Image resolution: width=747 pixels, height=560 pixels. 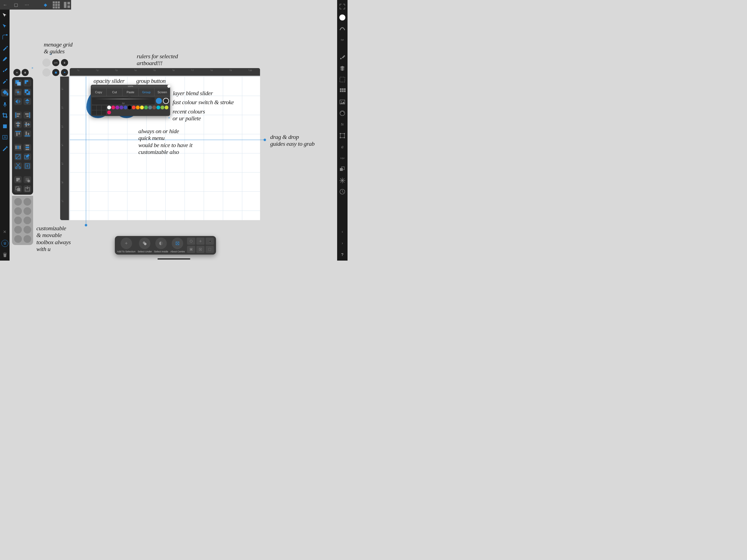 What do you see at coordinates (86, 151) in the screenshot?
I see `guide-vertical` at bounding box center [86, 151].